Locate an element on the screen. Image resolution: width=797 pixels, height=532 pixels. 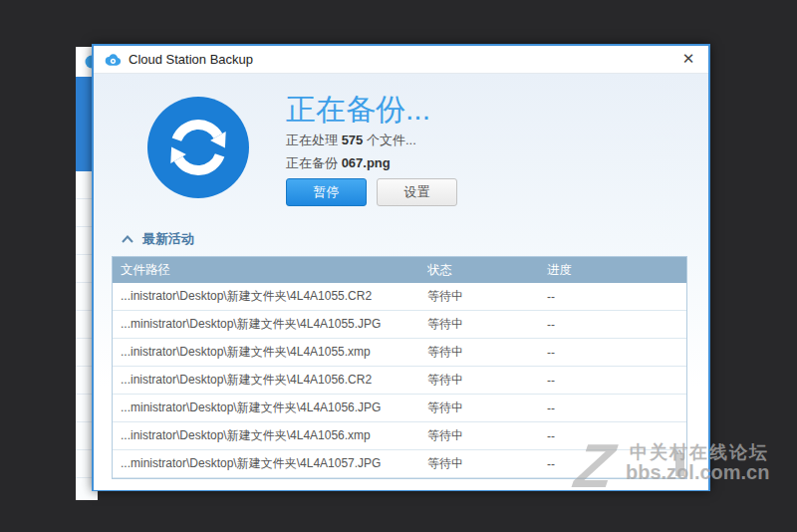
chevron-up-icon is located at coordinates (128, 239).